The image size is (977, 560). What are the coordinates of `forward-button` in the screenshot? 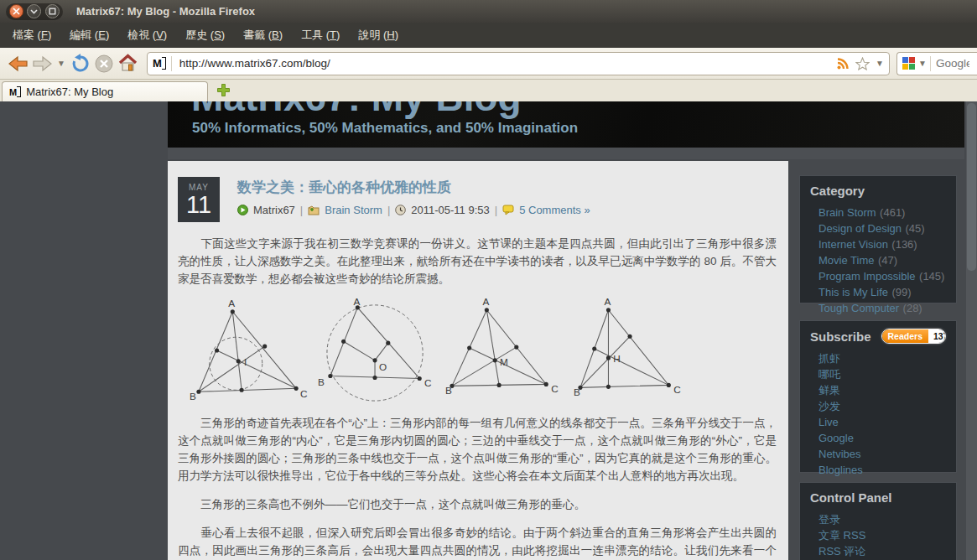 It's located at (43, 64).